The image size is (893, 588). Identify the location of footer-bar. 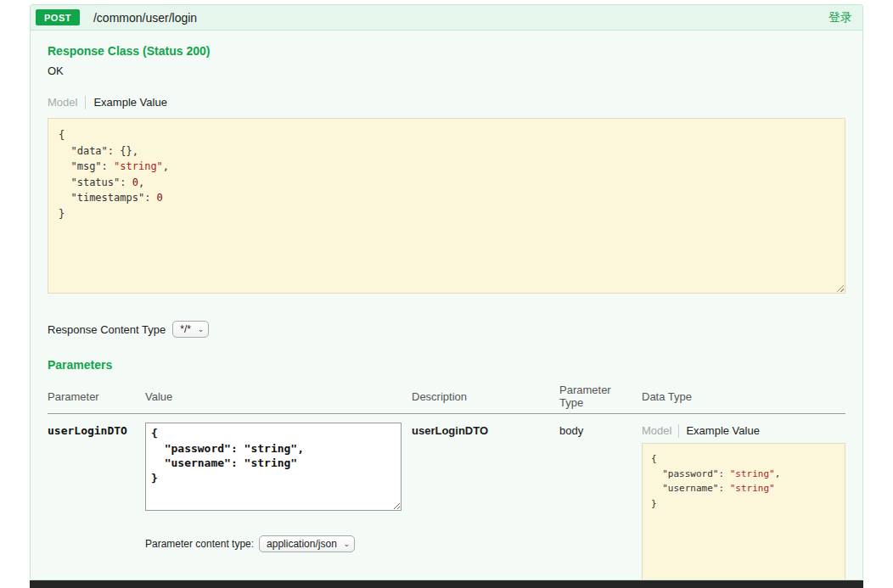
(446, 584).